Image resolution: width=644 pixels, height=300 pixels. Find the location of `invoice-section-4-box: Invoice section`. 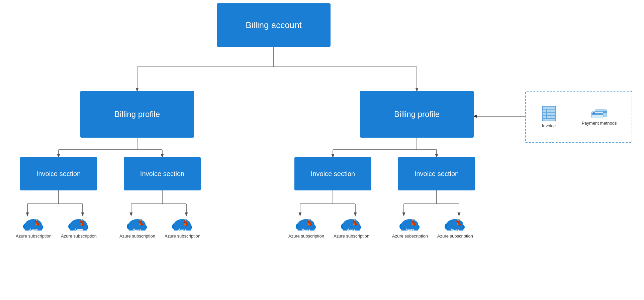

invoice-section-4-box: Invoice section is located at coordinates (437, 174).